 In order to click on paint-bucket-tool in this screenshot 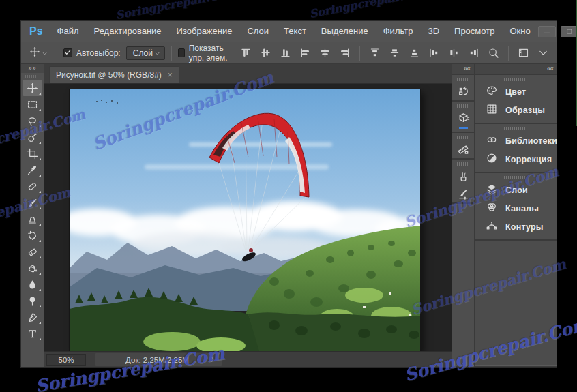, I will do `click(33, 268)`.